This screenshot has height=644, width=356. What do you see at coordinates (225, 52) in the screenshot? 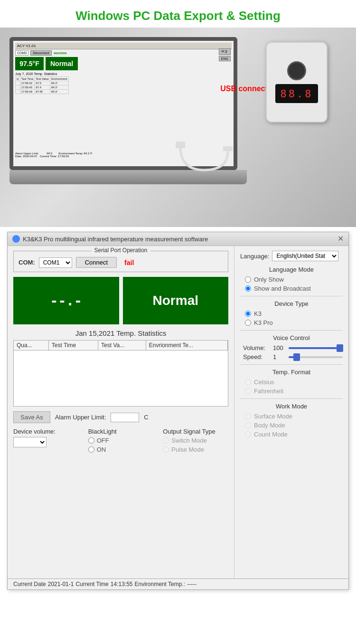
I see `screen-zh-btn: 中文` at bounding box center [225, 52].